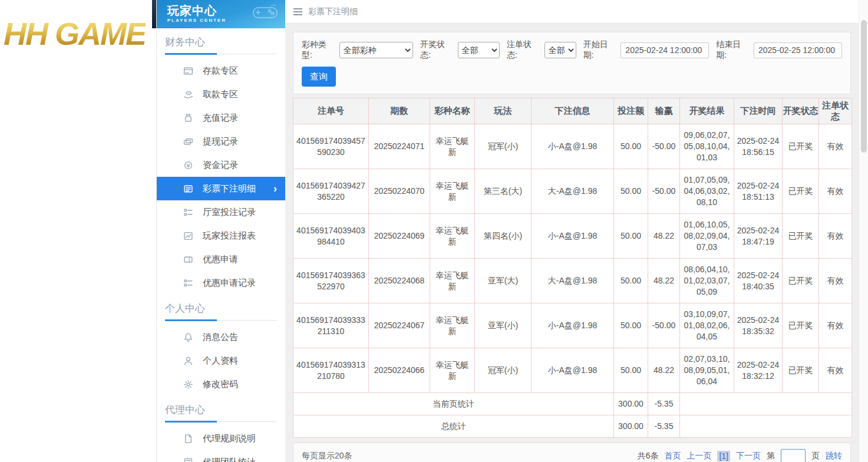 The width and height of the screenshot is (868, 462). What do you see at coordinates (189, 141) in the screenshot?
I see `cash-notes-icon` at bounding box center [189, 141].